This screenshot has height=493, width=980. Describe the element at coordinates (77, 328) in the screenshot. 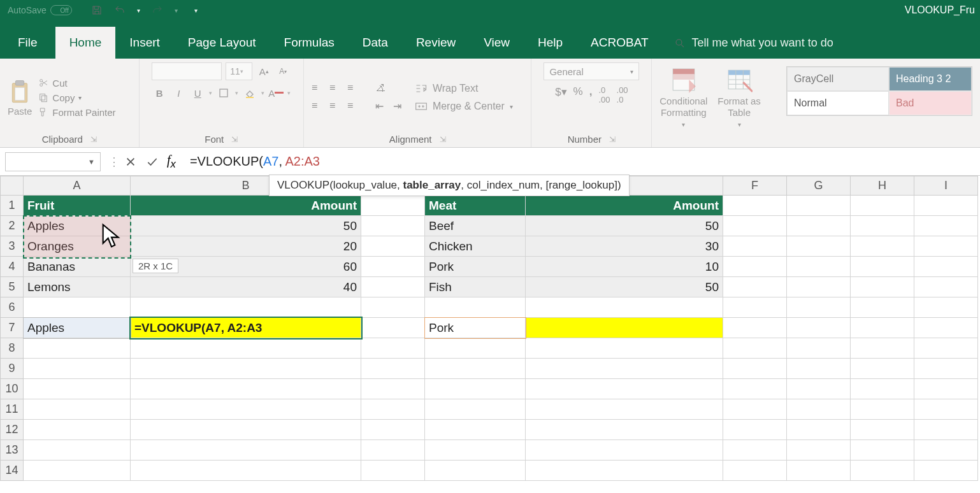

I see `cell-a7: Apples` at that location.